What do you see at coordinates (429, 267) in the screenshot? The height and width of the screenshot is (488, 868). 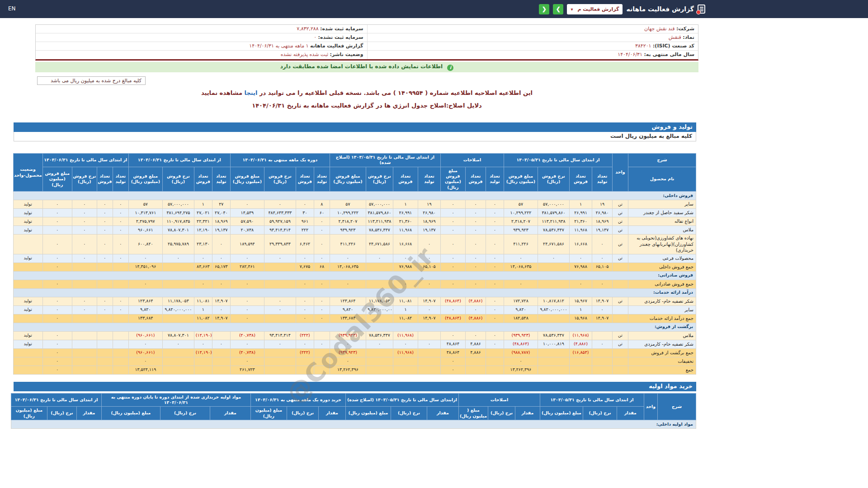 I see `value-cell: ۶۵,۱۰۵` at bounding box center [429, 267].